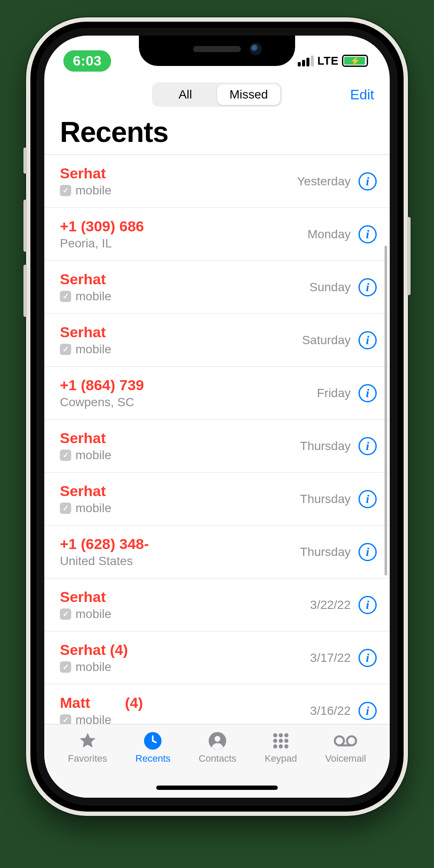  I want to click on call-row: +1 (309) 686Peoria, ILMondayi, so click(217, 234).